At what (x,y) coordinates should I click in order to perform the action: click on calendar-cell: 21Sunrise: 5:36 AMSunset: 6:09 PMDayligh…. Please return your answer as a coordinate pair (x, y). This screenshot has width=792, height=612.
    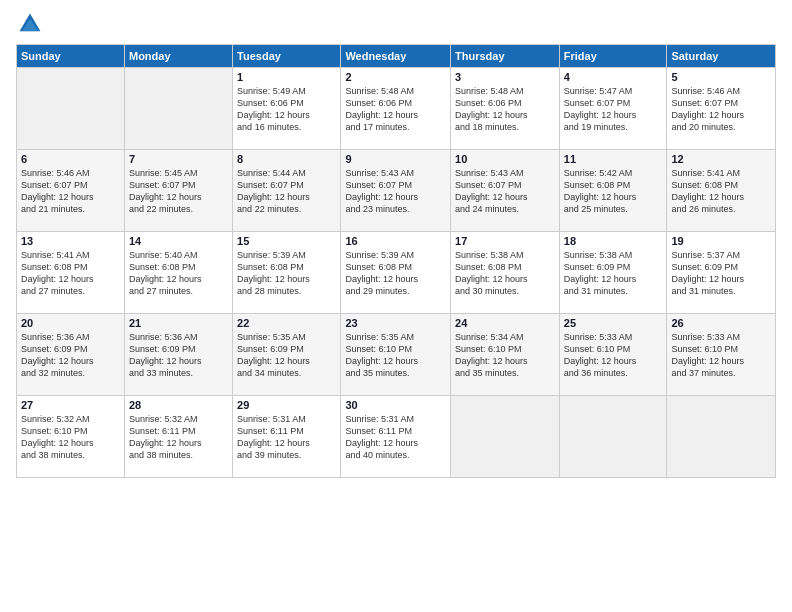
    Looking at the image, I should click on (178, 355).